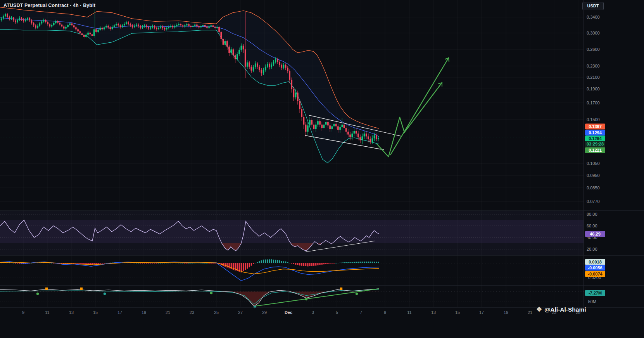 Image resolution: width=644 pixels, height=338 pixels. I want to click on watermark-text: @Ali-Al-Shami, so click(565, 310).